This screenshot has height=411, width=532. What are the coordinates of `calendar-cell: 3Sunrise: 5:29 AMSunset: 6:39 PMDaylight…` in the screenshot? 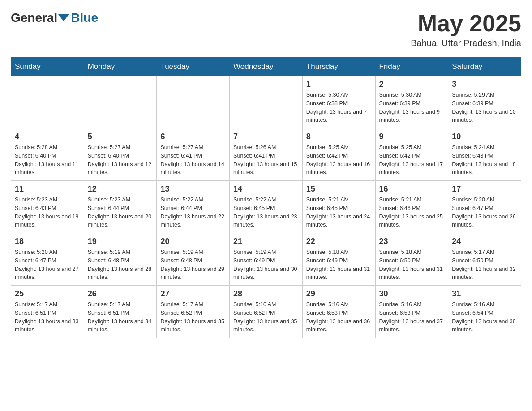 It's located at (485, 102).